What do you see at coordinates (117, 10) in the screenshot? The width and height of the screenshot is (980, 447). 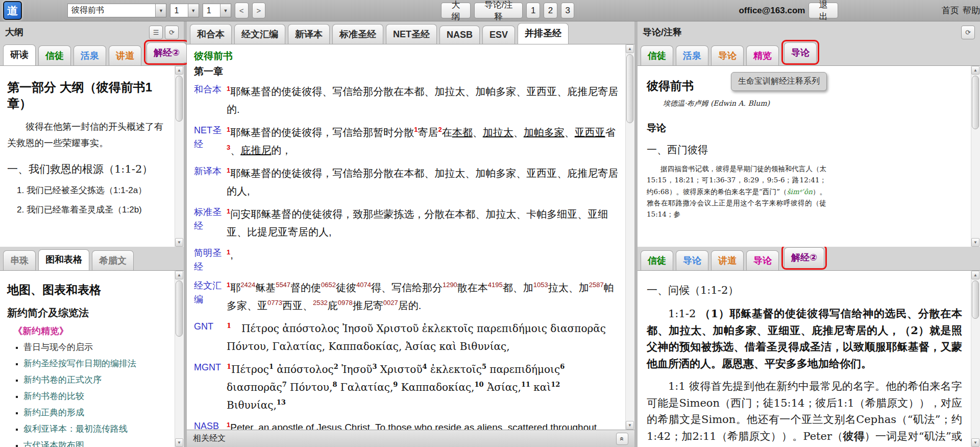 I see `book-select: 彼得前书 ▼` at bounding box center [117, 10].